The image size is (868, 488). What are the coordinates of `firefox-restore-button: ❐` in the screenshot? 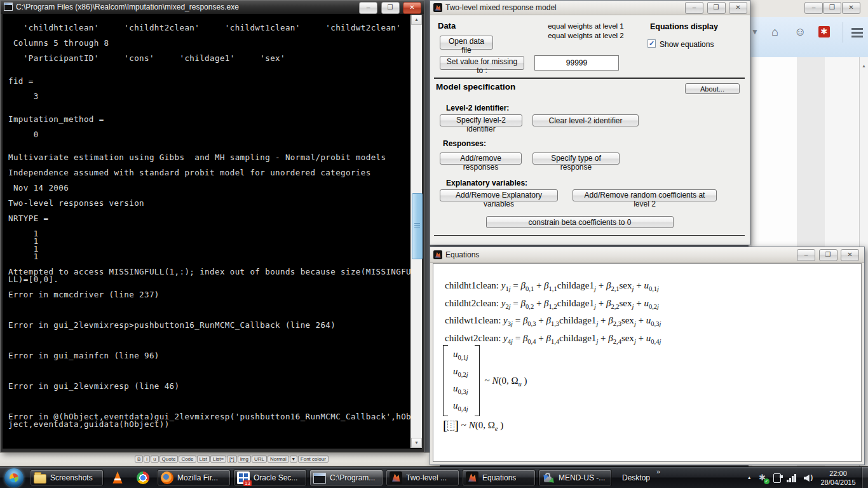 It's located at (832, 8).